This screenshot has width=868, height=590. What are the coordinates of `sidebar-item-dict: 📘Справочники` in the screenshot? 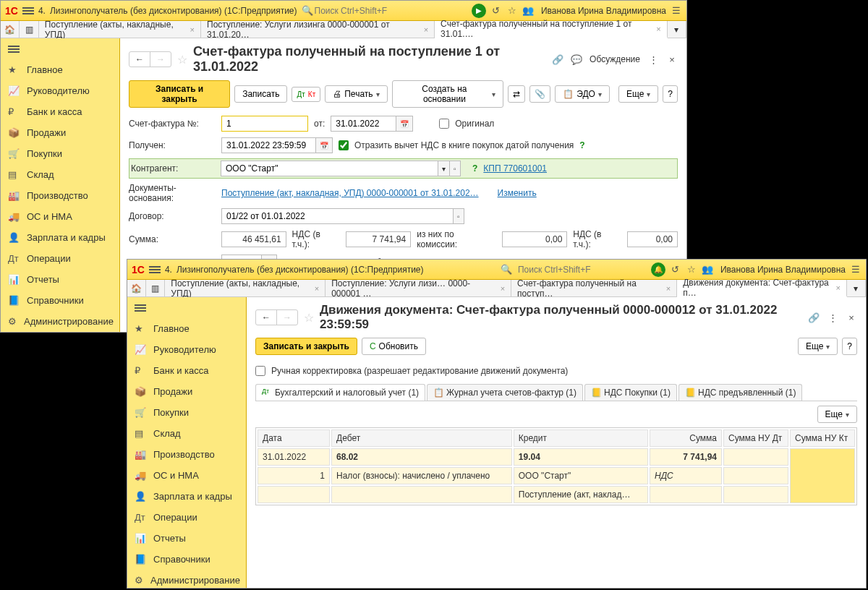 It's located at (187, 560).